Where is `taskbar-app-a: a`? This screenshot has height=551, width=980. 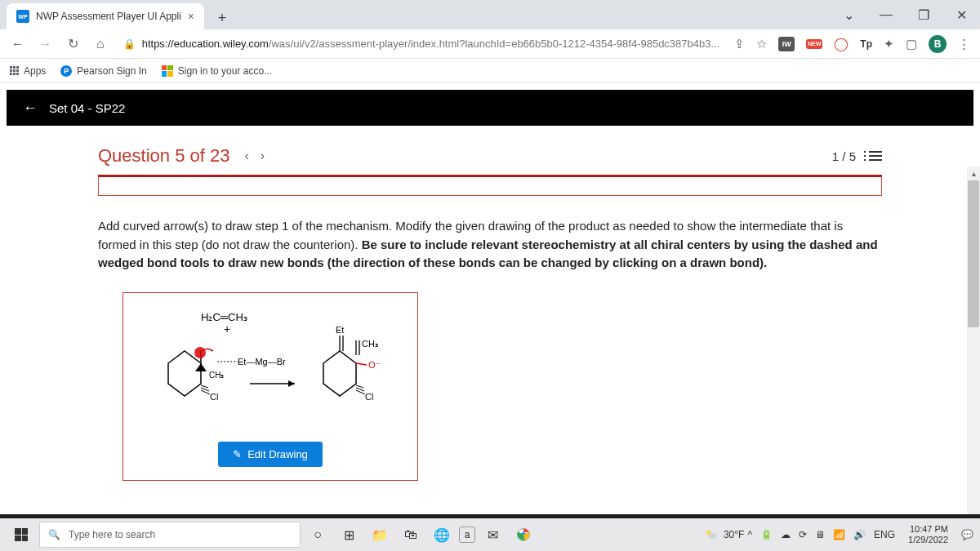
taskbar-app-a: a is located at coordinates (467, 535).